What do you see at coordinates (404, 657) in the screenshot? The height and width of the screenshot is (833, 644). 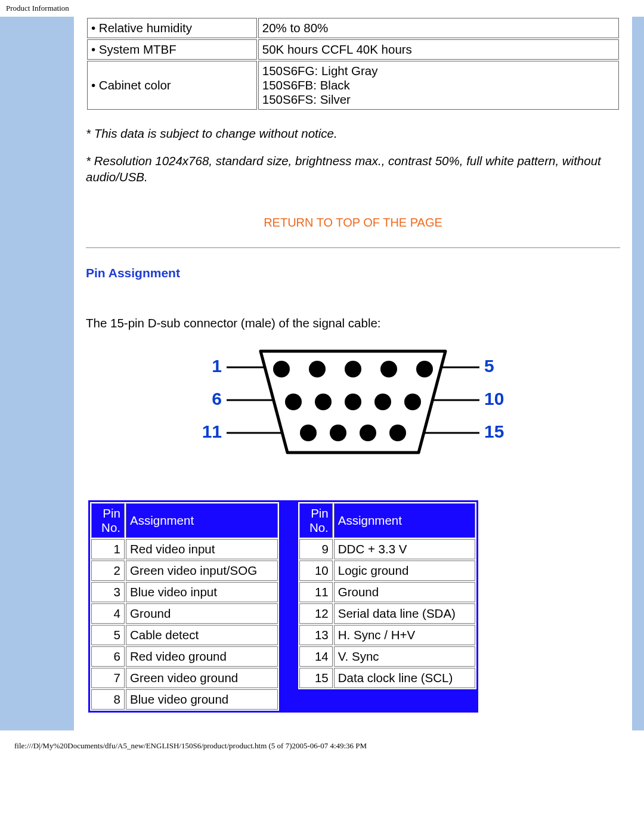 I see `pin-assign: V. Sync` at bounding box center [404, 657].